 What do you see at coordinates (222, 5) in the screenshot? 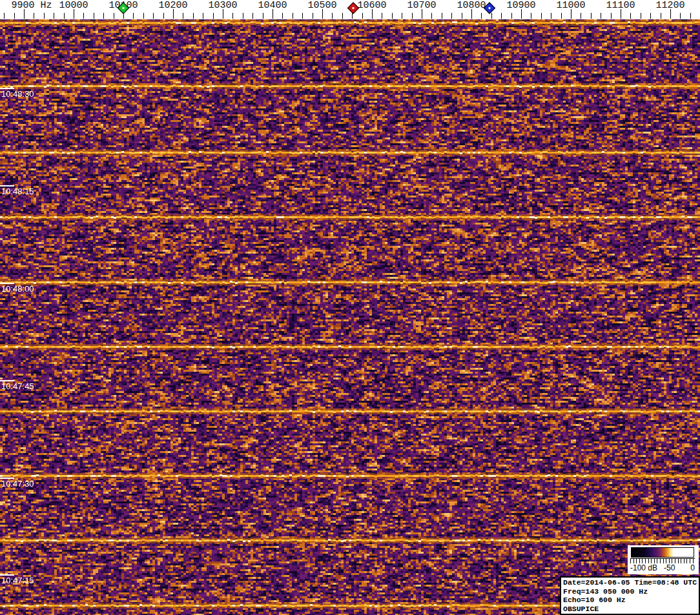
I see `freq-tick-label: 10300` at bounding box center [222, 5].